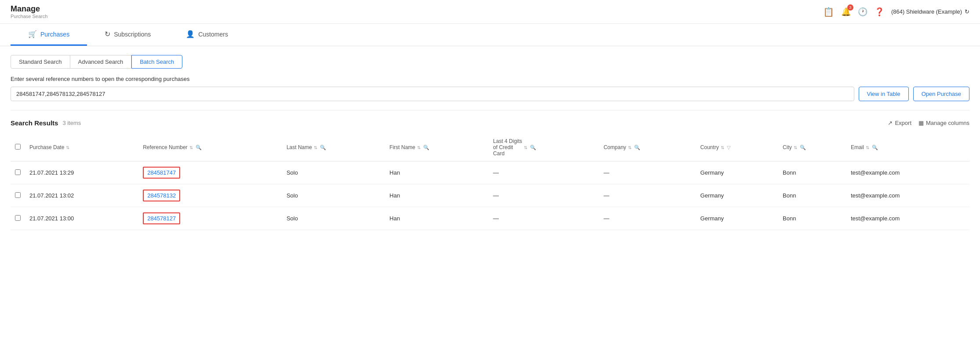 This screenshot has width=980, height=340. I want to click on notification-icon: 🔔 3, so click(846, 12).